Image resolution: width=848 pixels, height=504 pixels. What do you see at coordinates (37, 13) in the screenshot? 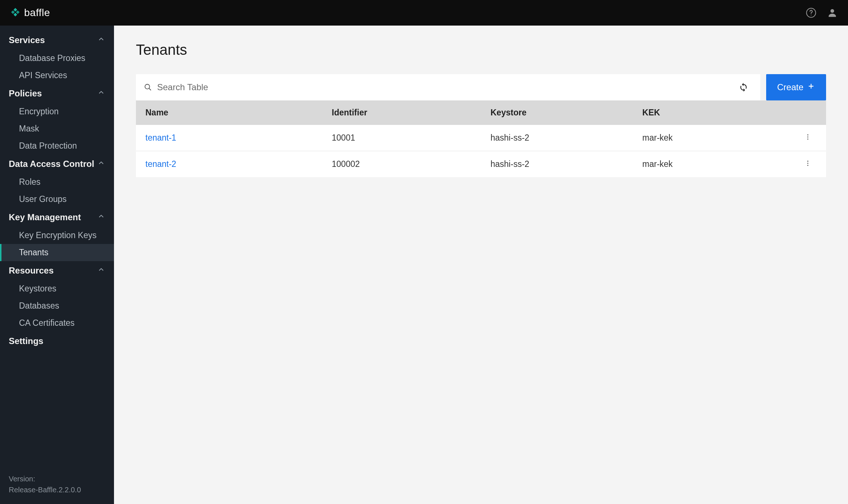
I see `brand-name: baffle` at bounding box center [37, 13].